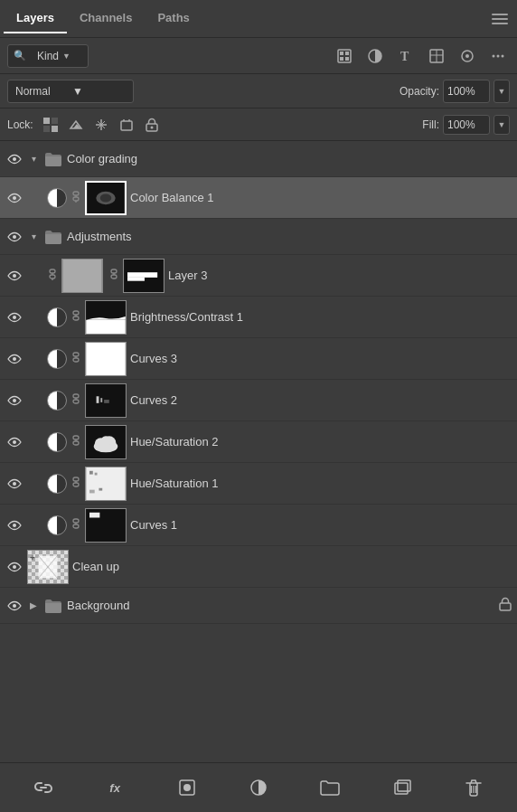 The height and width of the screenshot is (812, 517). Describe the element at coordinates (107, 18) in the screenshot. I see `tab-channels: Channels` at that location.